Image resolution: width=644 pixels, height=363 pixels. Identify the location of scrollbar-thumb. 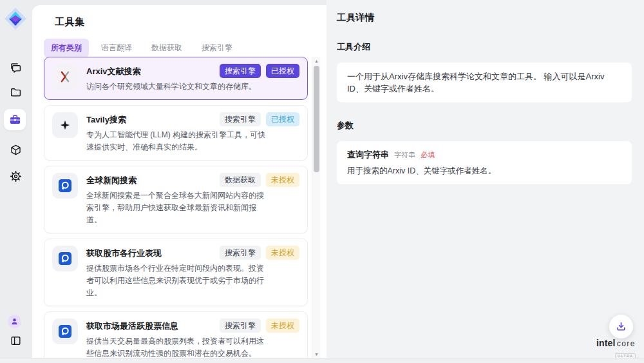
(317, 119).